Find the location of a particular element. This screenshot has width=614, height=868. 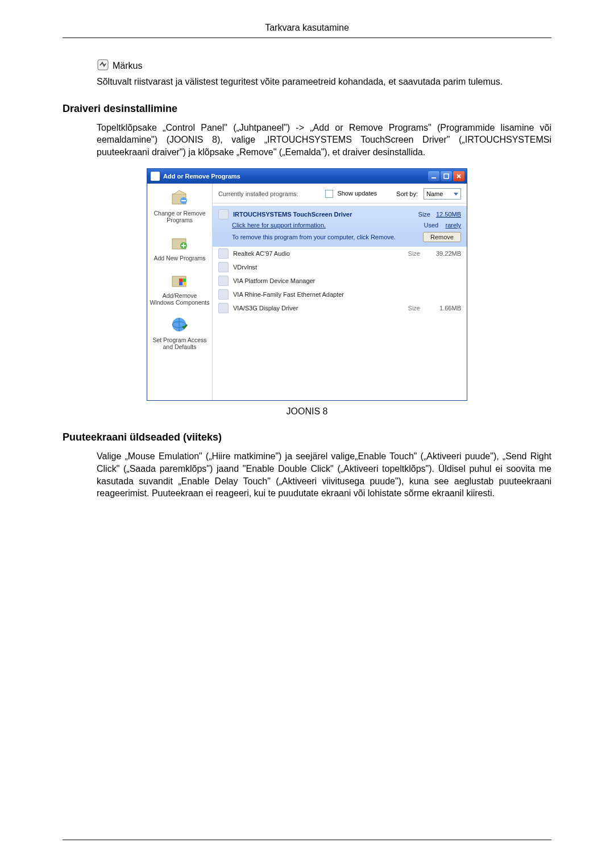

sidebar-item-add-new: Add New Programs is located at coordinates (180, 247).